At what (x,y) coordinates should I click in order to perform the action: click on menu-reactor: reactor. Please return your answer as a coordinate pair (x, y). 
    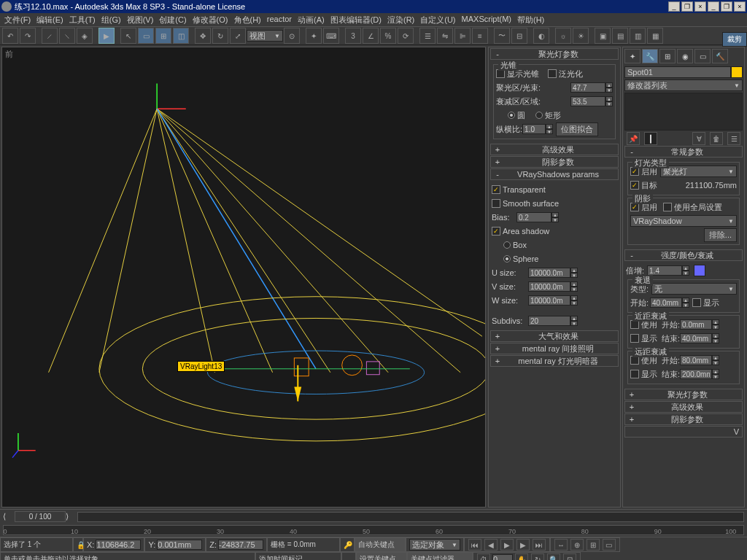
    Looking at the image, I should click on (279, 20).